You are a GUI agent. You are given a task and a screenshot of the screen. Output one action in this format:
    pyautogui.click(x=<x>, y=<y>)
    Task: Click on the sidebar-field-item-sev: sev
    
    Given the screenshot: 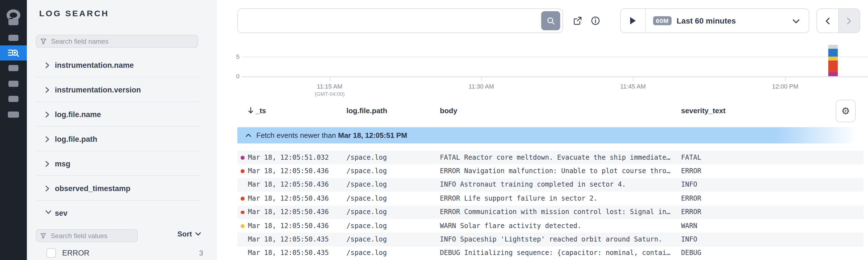 What is the action you would take?
    pyautogui.click(x=122, y=213)
    